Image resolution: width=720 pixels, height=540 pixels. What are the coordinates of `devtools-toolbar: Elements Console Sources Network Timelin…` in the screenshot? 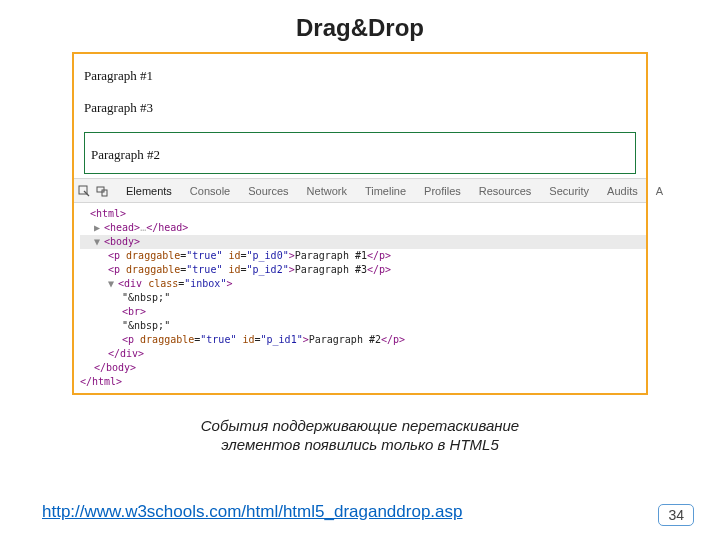 It's located at (360, 191).